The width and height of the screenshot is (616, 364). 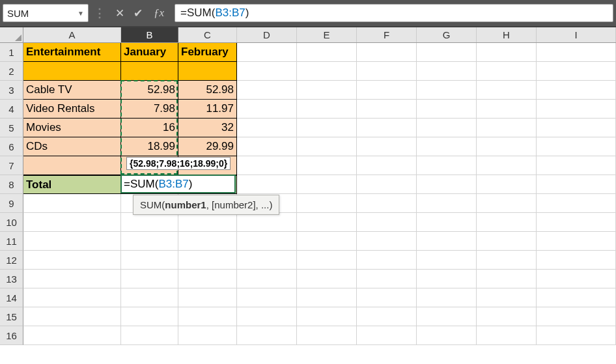 I want to click on cell-E10, so click(x=327, y=223).